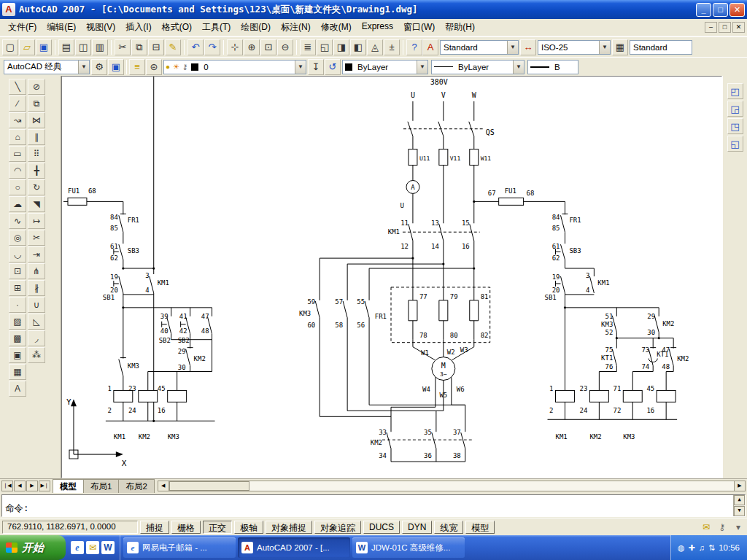 The image size is (747, 560). Describe the element at coordinates (32, 486) in the screenshot. I see `tab-nav-next-button: ▶` at that location.